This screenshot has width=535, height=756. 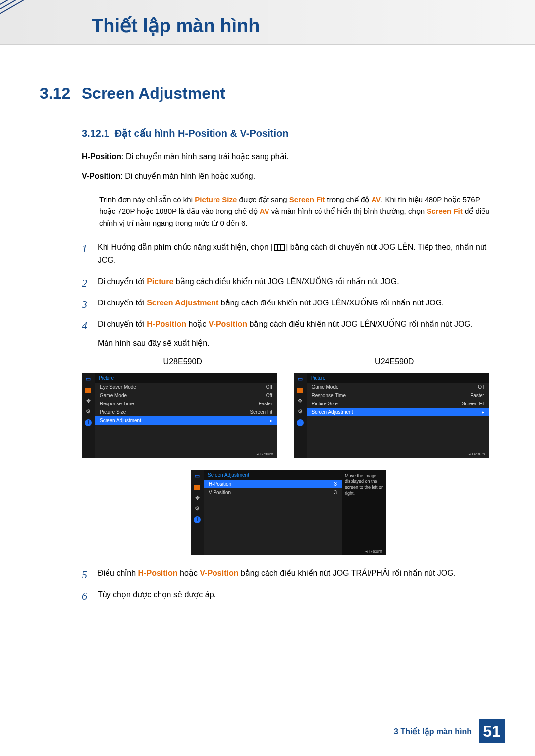 I want to click on step-1: 1 Khi Hướng dẫn phím chức năng xuất hiện…, so click(x=288, y=253).